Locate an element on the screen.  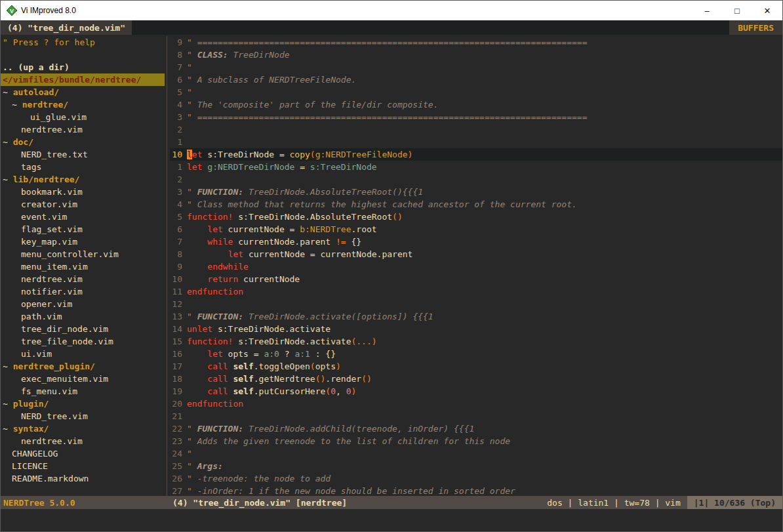
tree-item-file: creator.vim is located at coordinates (83, 205).